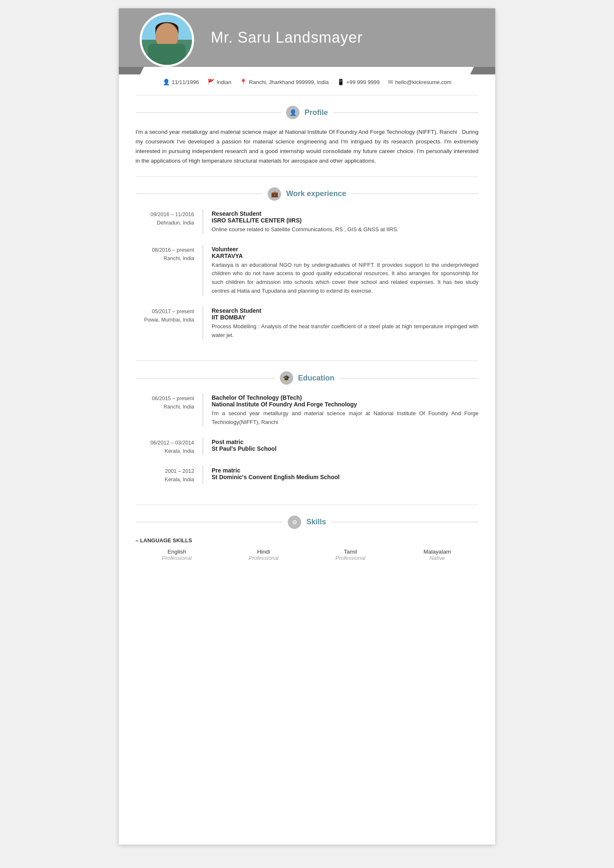 The image size is (614, 868). What do you see at coordinates (186, 82) in the screenshot?
I see `dob-value: 11/11/1996` at bounding box center [186, 82].